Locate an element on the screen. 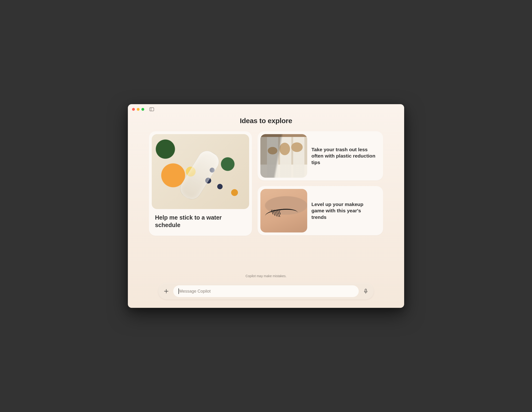  suggestion-card-trash-title: Take your trash out less often with plas… is located at coordinates (346, 156).